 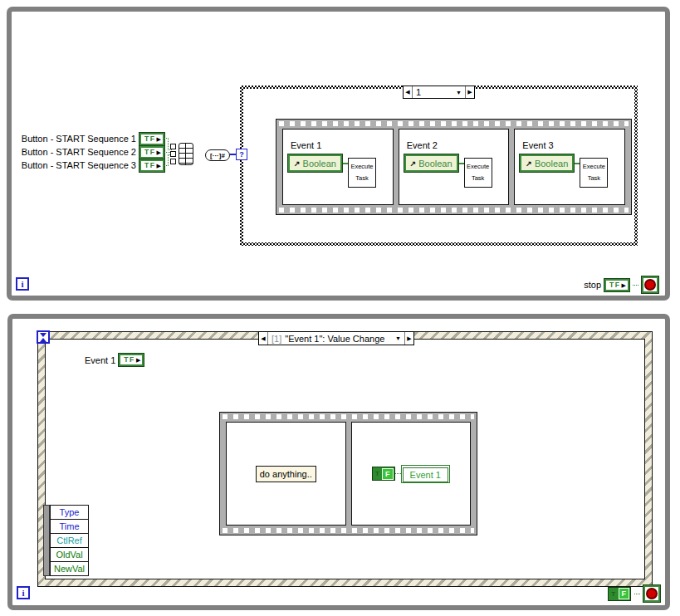 What do you see at coordinates (88, 139) in the screenshot?
I see `boolean-control-row: Button - START Sequence 1 TF ▶` at bounding box center [88, 139].